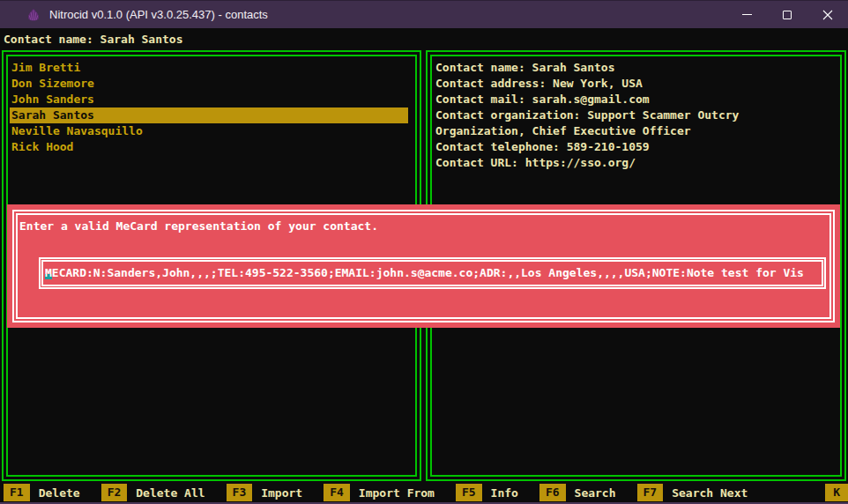 This screenshot has height=504, width=848. I want to click on mecard-input-field: MECARD:N:Sanders,John,,,;TEL:495-522-356…, so click(432, 273).